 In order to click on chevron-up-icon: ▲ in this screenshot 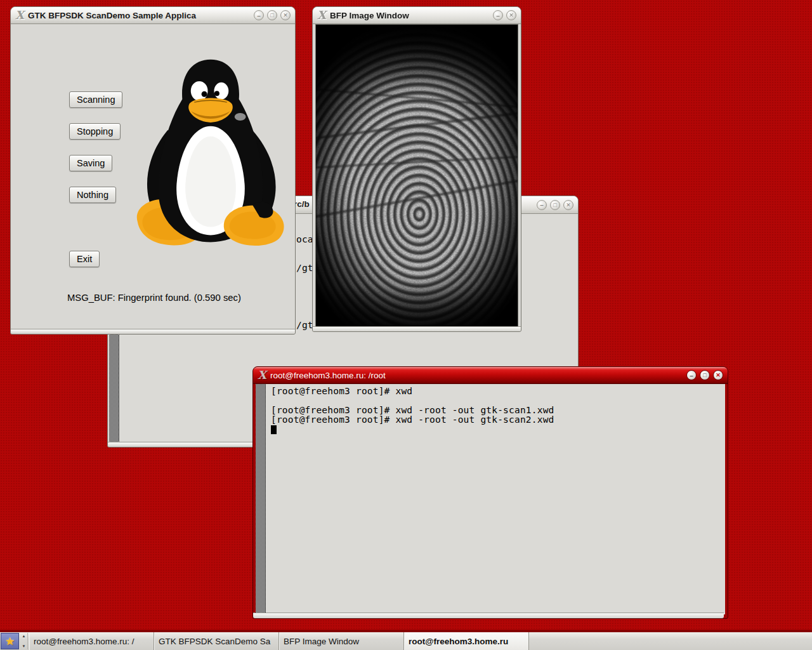, I will do `click(24, 636)`.